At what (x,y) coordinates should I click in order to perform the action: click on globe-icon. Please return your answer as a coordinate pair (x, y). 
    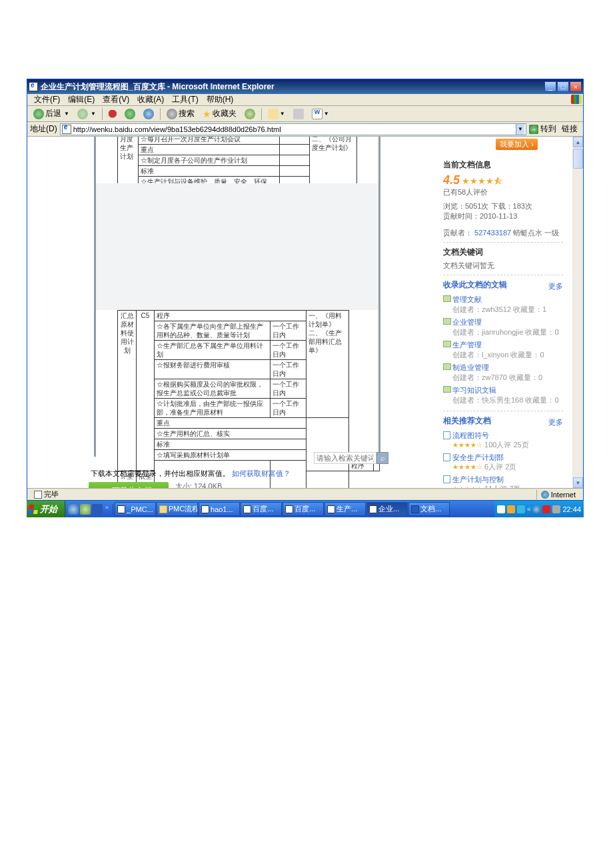
    Looking at the image, I should click on (545, 495).